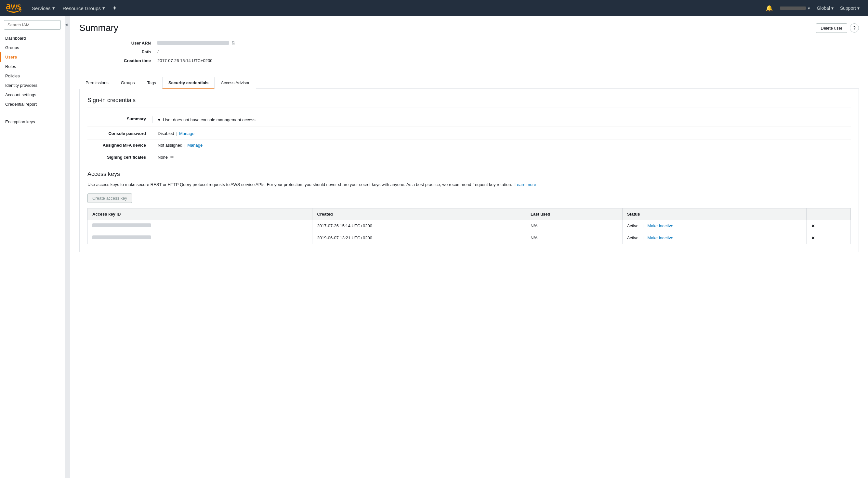 The width and height of the screenshot is (868, 478). What do you see at coordinates (120, 119) in the screenshot?
I see `cred-summary-label: Summary` at bounding box center [120, 119].